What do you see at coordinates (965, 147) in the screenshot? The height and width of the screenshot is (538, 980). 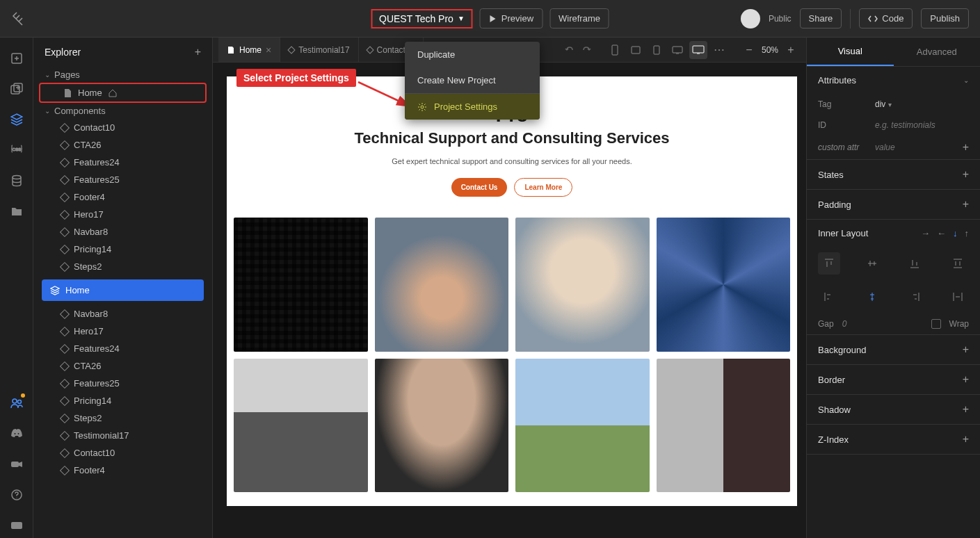 I see `add-attr-button: +` at bounding box center [965, 147].